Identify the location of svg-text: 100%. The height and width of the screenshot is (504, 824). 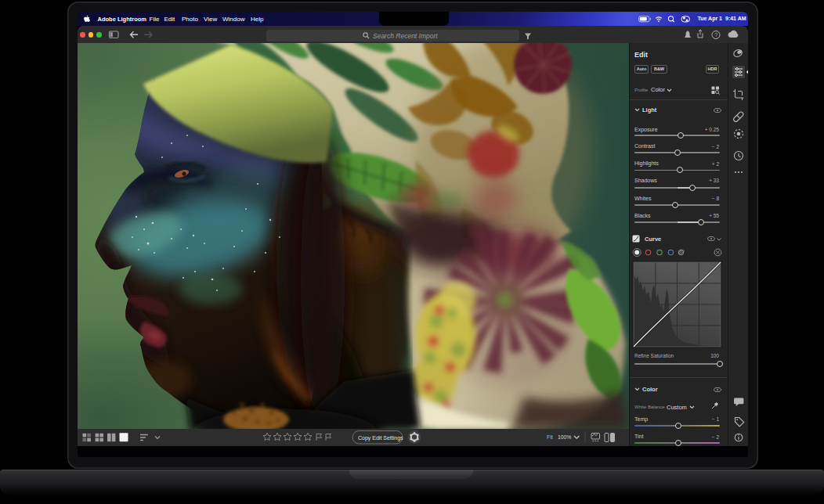
(564, 437).